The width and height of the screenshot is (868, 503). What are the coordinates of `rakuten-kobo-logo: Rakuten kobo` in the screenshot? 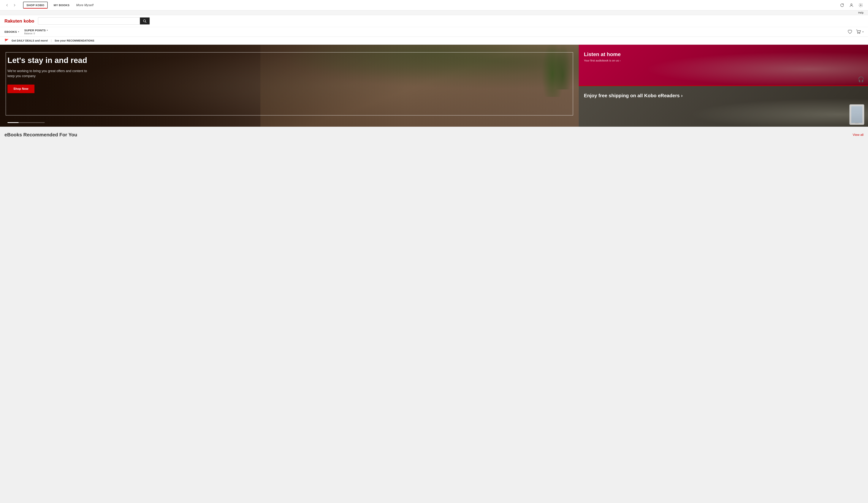 It's located at (19, 21).